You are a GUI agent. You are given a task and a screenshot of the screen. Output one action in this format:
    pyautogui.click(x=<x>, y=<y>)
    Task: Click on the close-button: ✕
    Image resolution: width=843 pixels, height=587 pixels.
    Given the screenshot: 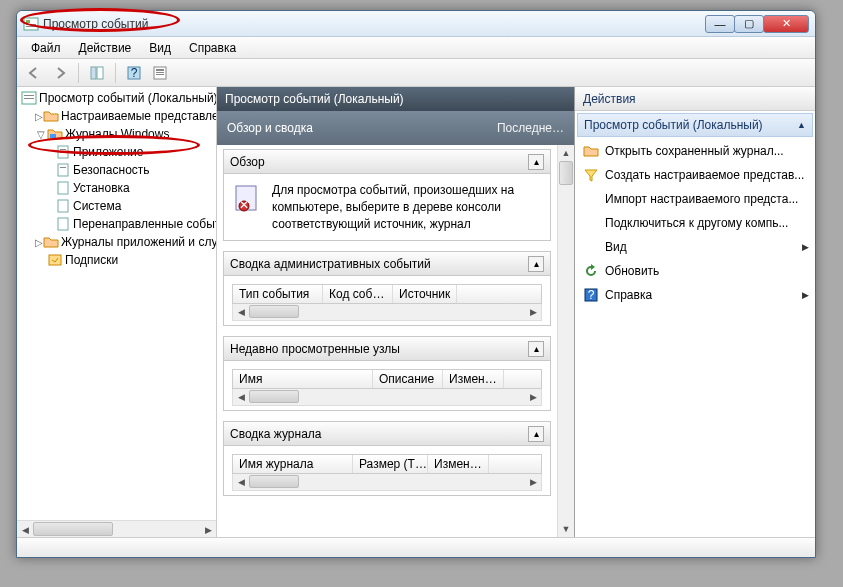 What is the action you would take?
    pyautogui.click(x=786, y=24)
    